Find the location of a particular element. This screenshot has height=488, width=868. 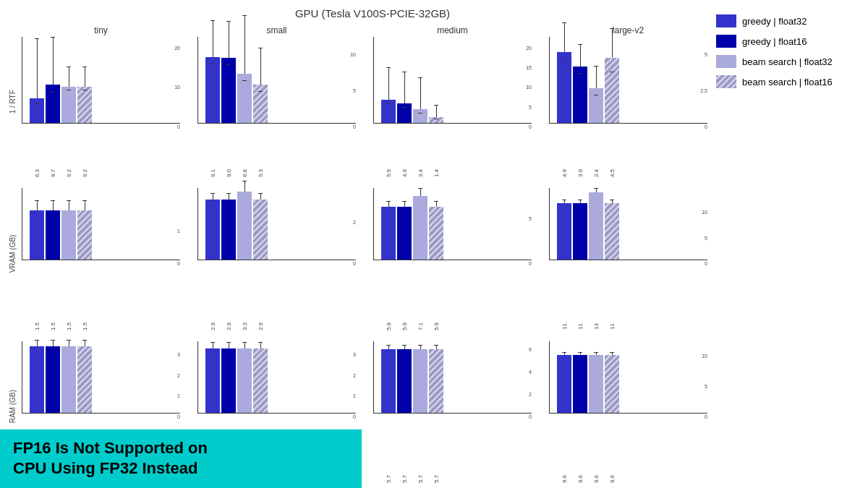

y-tick-label: 15 is located at coordinates (529, 68).